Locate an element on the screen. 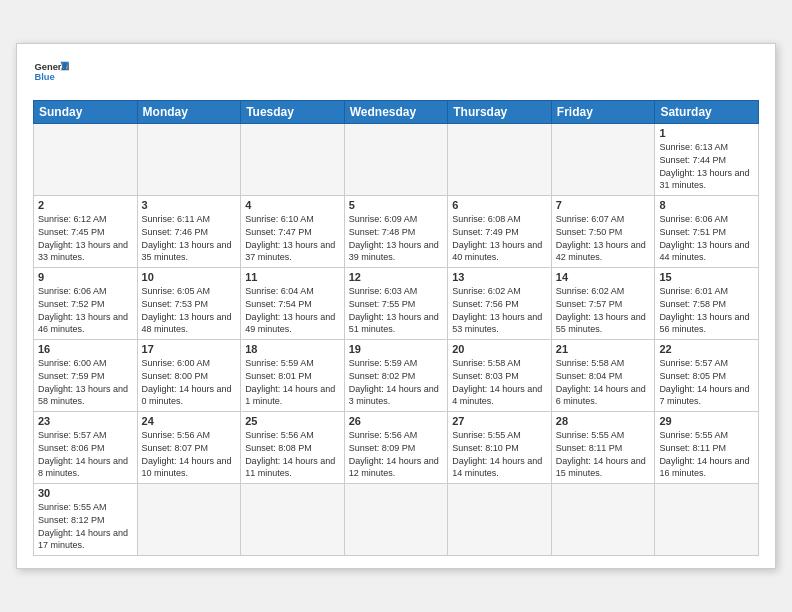 The height and width of the screenshot is (612, 792). logo: General Blue is located at coordinates (51, 74).